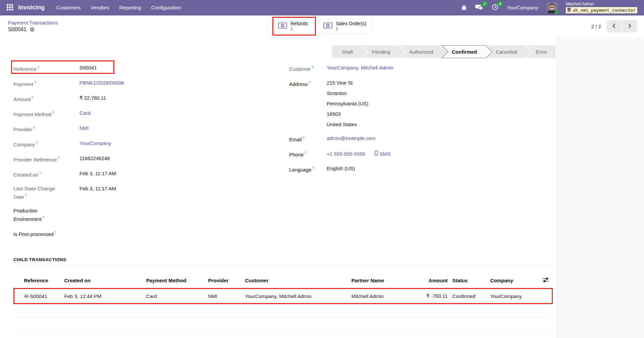  What do you see at coordinates (299, 23) in the screenshot?
I see `refunds-label: Refunds` at bounding box center [299, 23].